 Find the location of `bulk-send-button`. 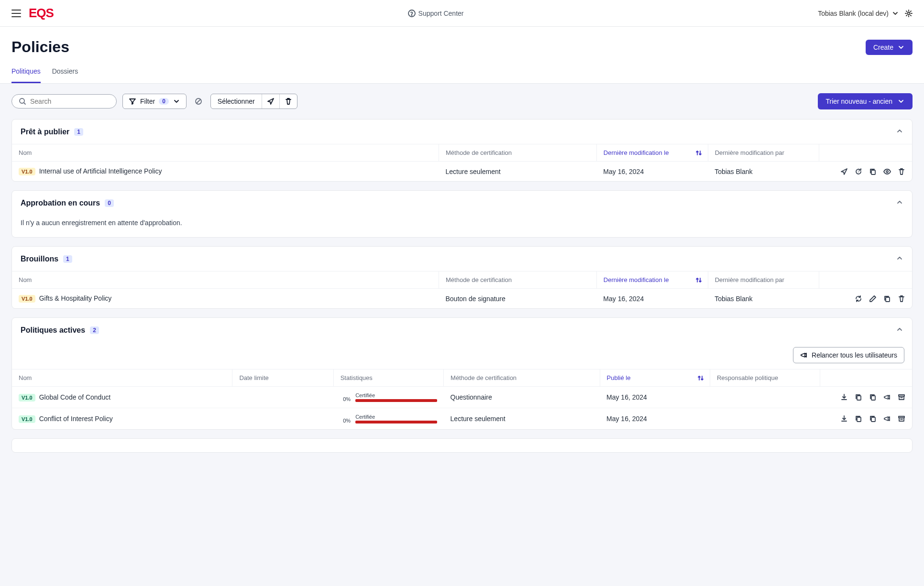

bulk-send-button is located at coordinates (271, 101).